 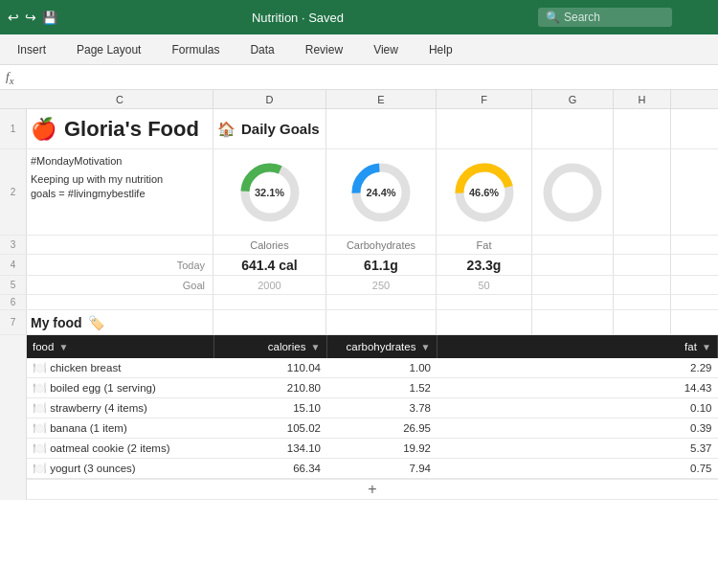 I want to click on table-row: 🍽️ yogurt (3 ounces) 66.34 7.94 0.75, so click(x=372, y=469).